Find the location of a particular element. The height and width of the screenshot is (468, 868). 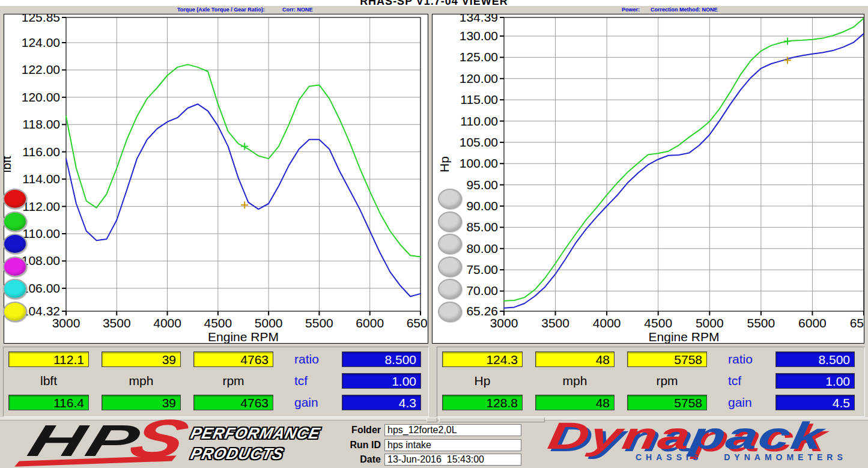

torque-cursor1-rpm: 4763 is located at coordinates (233, 359).